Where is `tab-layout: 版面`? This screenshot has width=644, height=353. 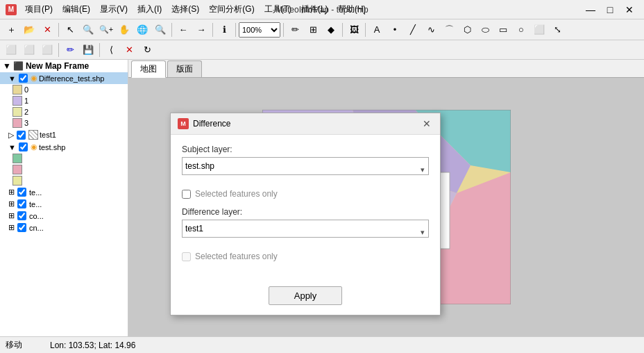
tab-layout: 版面 is located at coordinates (185, 69).